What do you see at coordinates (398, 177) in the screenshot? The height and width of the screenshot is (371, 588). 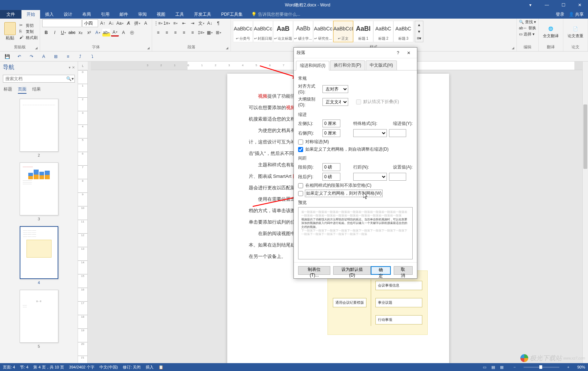 I see `at-input` at bounding box center [398, 177].